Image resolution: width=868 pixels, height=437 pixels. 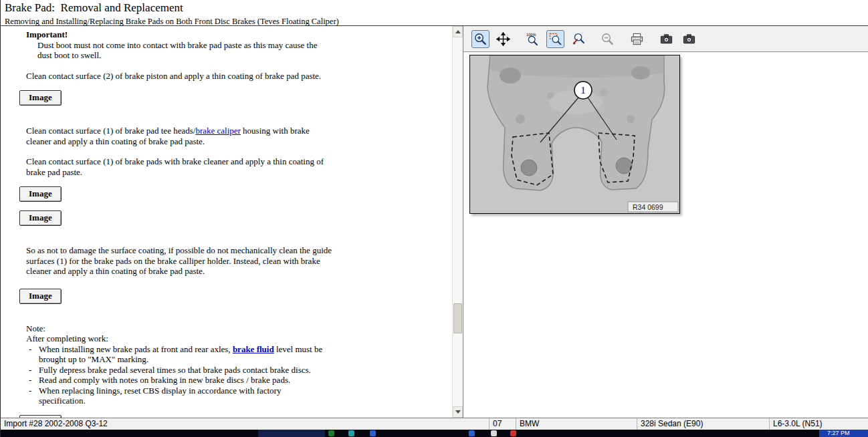 I want to click on status-import-info: Import #28 2002-2008 Q3-12, so click(x=245, y=424).